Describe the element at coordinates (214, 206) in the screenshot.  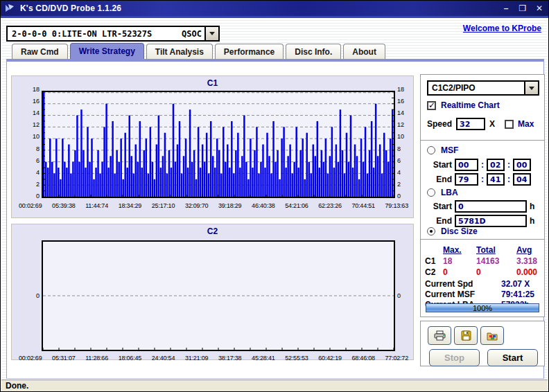
I see `c1-xaxis-labels: 00:02:6905:39:3811:44:7418:34:2925:17:10…` at that location.